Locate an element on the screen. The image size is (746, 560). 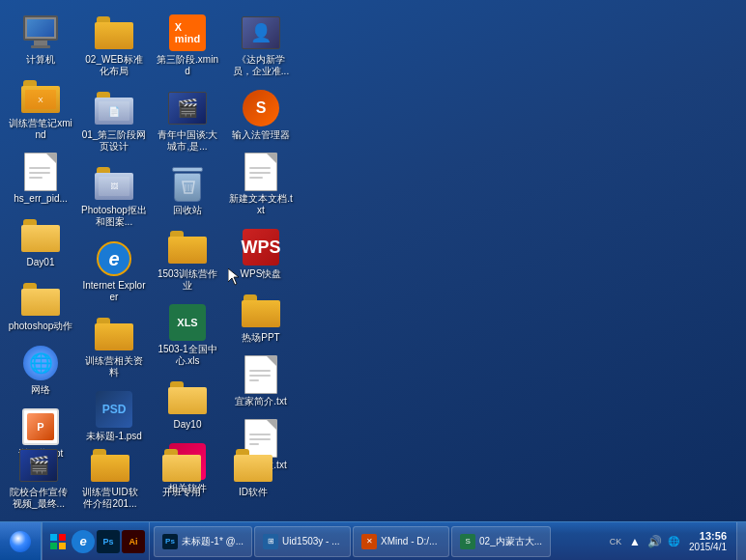
icon-network: 🌐 网络 is located at coordinates (41, 370).